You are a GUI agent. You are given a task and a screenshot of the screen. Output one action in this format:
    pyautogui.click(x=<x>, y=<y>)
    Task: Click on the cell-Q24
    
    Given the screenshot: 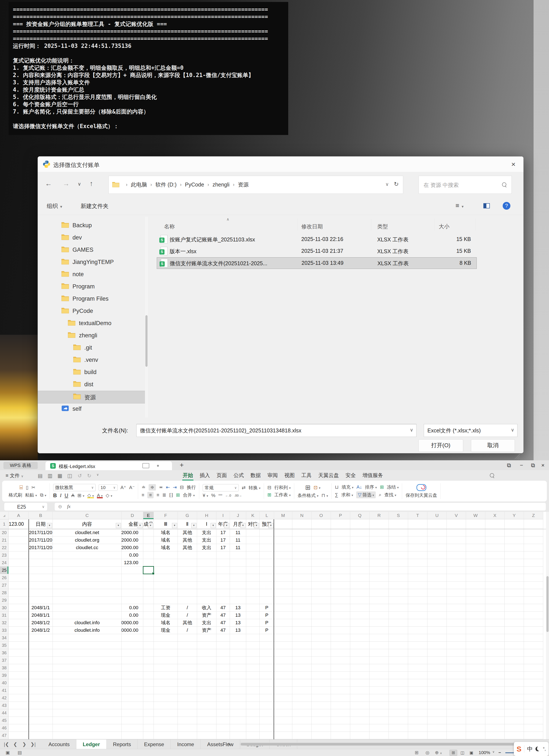 What is the action you would take?
    pyautogui.click(x=360, y=563)
    